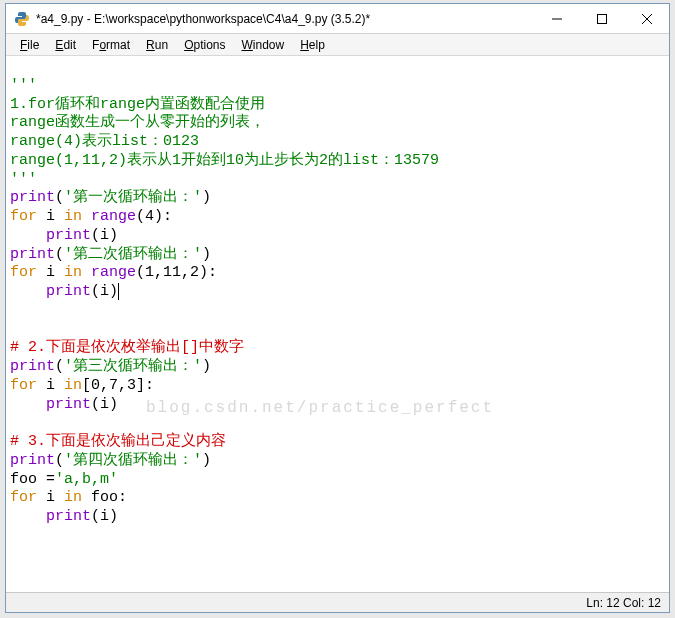 This screenshot has width=675, height=618. I want to click on menu-format: Format, so click(111, 45).